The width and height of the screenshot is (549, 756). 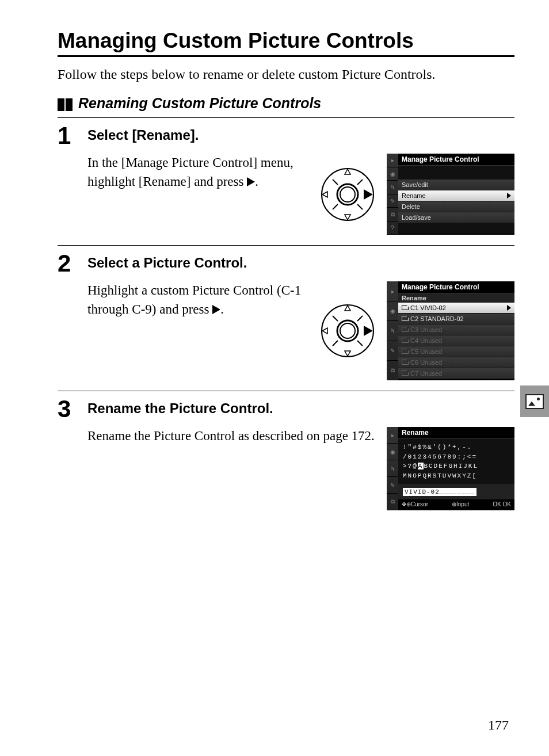 I want to click on page-title: Managing Custom Picture Controls, so click(x=286, y=43).